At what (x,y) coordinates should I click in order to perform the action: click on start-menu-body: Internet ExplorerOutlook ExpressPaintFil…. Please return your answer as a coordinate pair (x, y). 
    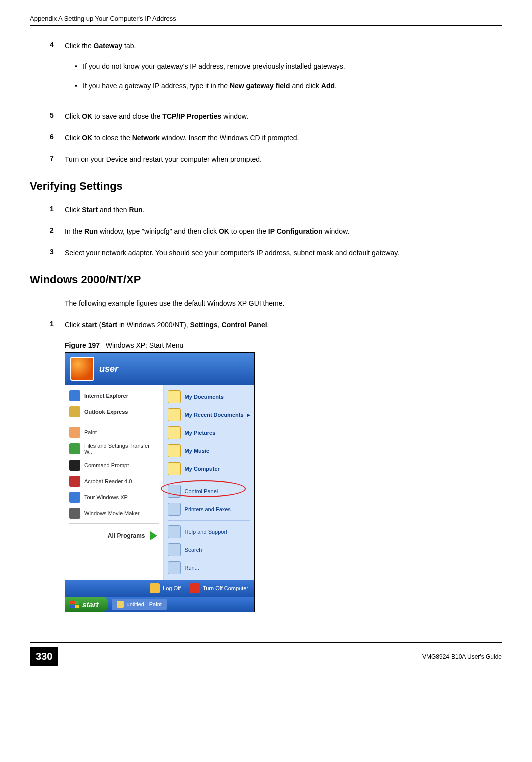
    Looking at the image, I should click on (160, 482).